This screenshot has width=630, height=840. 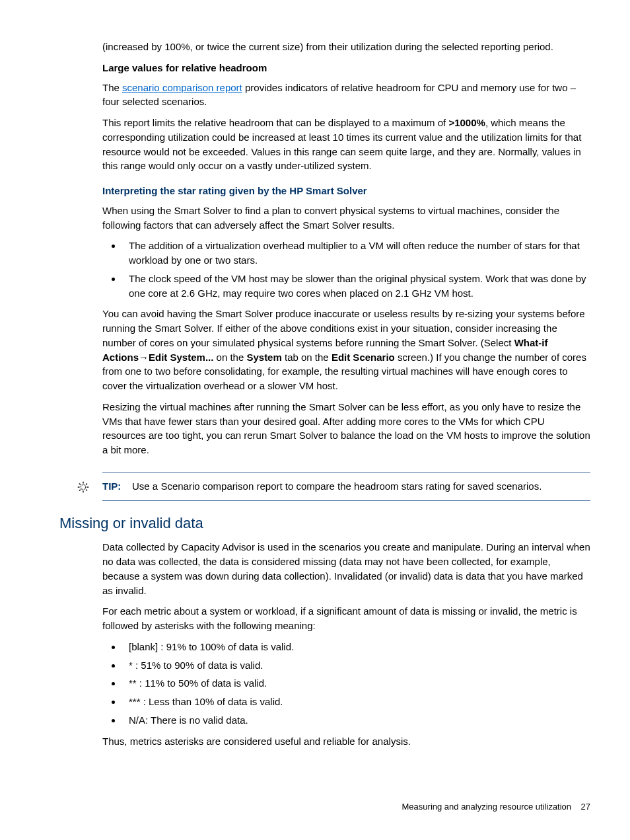 I want to click on heading-missing-invalid-data: Missing or invalid data, so click(x=325, y=523).